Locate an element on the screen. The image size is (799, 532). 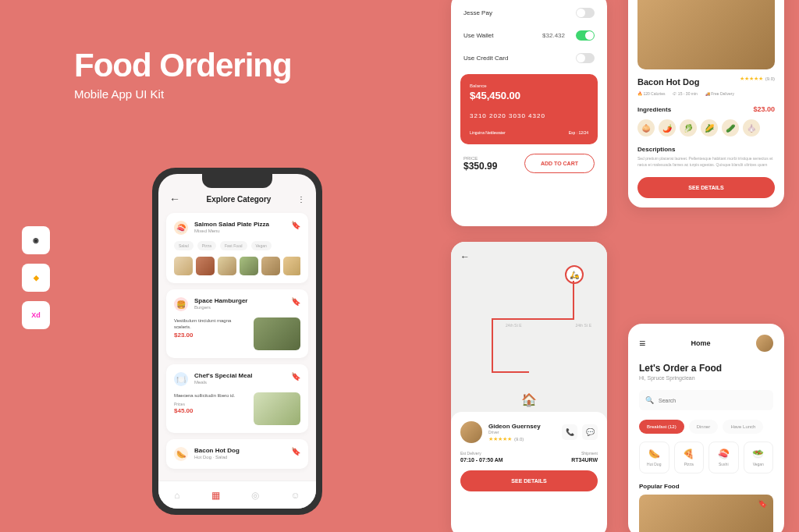
nav-calendar-icon: ▦ is located at coordinates (215, 495).